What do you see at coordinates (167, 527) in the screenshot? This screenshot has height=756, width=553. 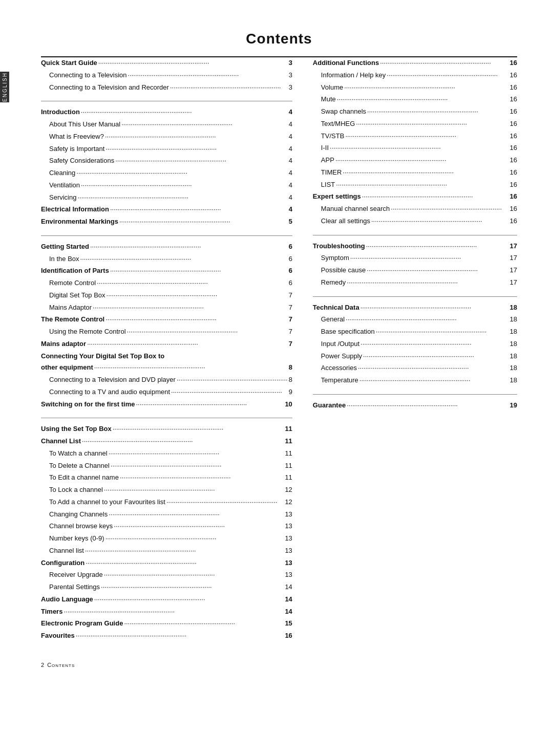 I see `toc-entry: Channel browse keys ····················…` at bounding box center [167, 527].